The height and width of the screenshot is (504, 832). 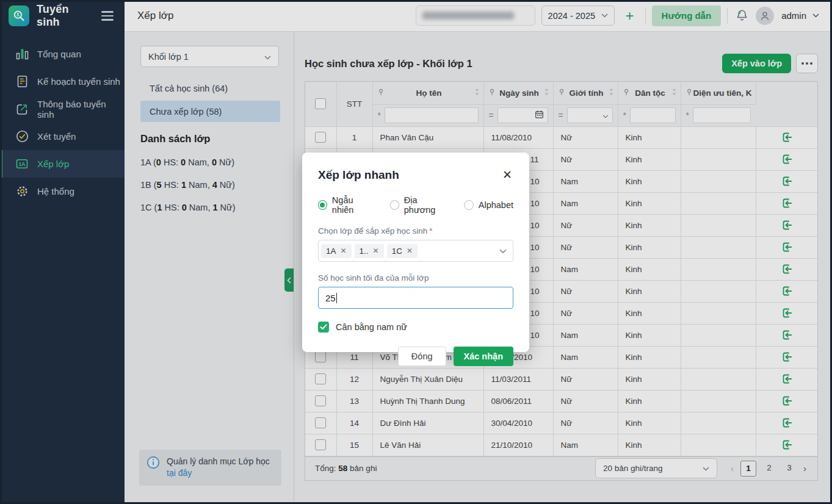 I want to click on class-select-label: Chọn lớp để sắp xếp học sinh*, so click(x=416, y=231).